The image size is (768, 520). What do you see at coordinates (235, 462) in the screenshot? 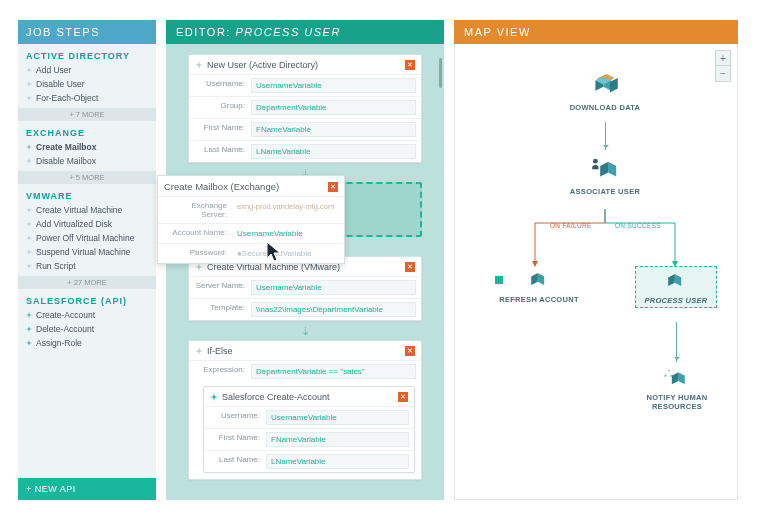
I see `field-label: Last Name:` at bounding box center [235, 462].